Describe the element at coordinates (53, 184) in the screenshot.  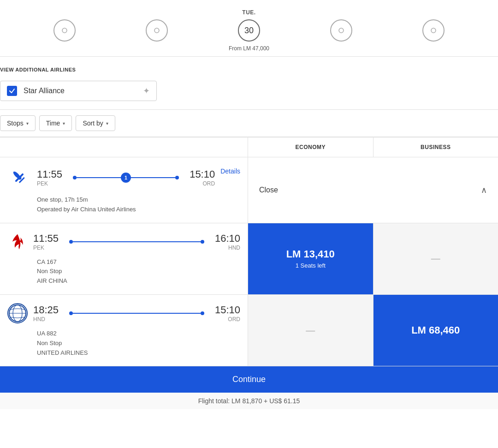
I see `flight-1-depart-airport: PEK` at that location.